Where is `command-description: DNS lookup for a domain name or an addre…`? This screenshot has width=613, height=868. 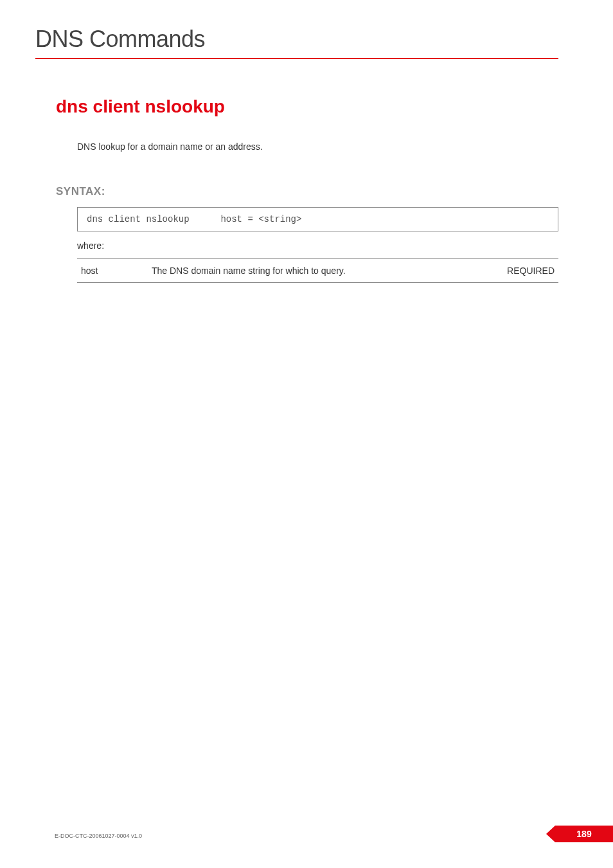
command-description: DNS lookup for a domain name or an addre… is located at coordinates (317, 147).